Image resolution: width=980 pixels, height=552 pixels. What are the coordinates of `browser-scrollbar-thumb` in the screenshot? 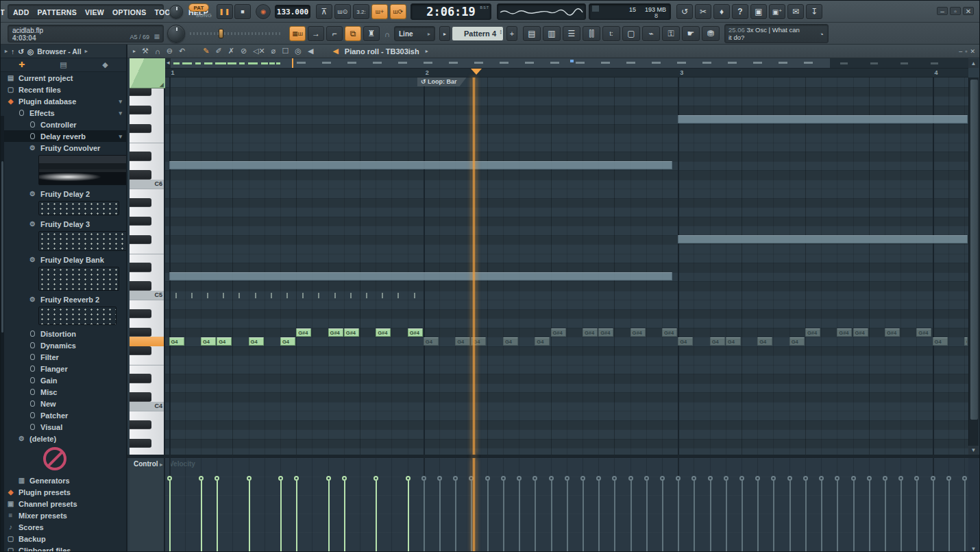 It's located at (3, 247).